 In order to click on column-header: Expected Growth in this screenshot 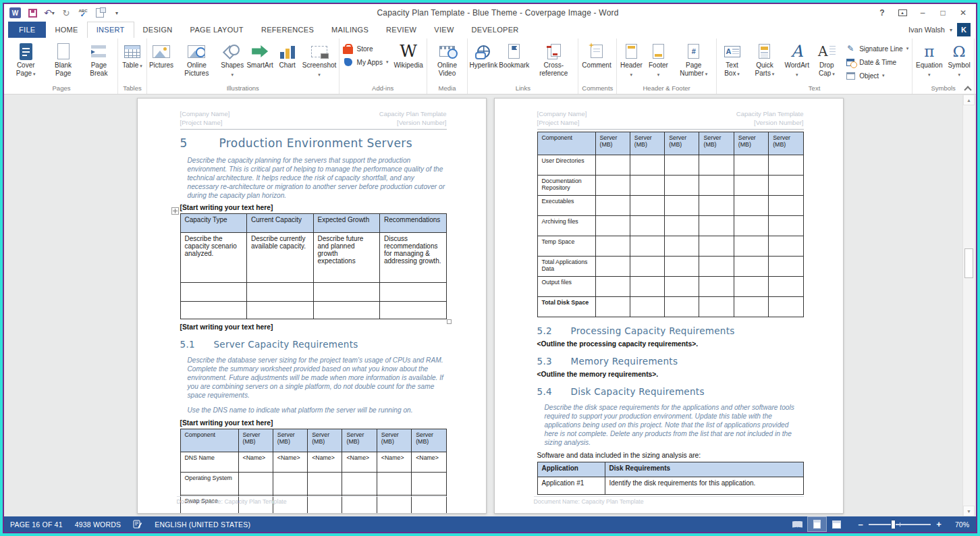, I will do `click(347, 223)`.